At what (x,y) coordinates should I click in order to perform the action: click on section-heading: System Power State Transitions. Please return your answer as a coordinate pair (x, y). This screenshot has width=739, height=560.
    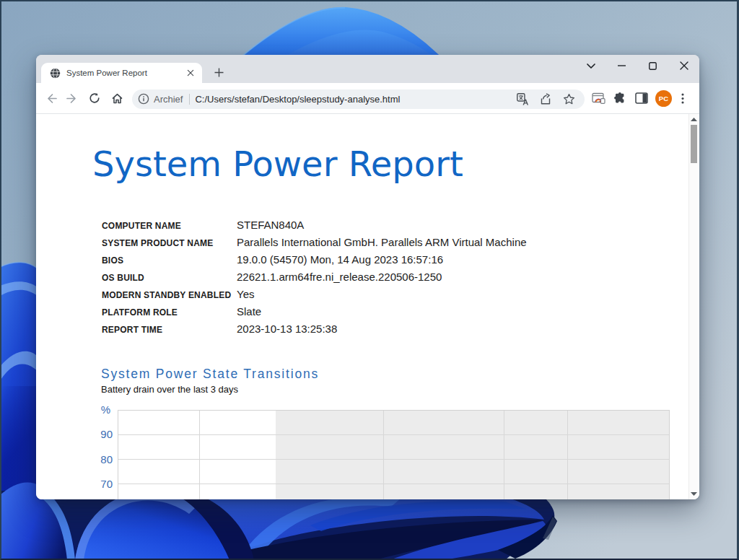
    Looking at the image, I should click on (210, 374).